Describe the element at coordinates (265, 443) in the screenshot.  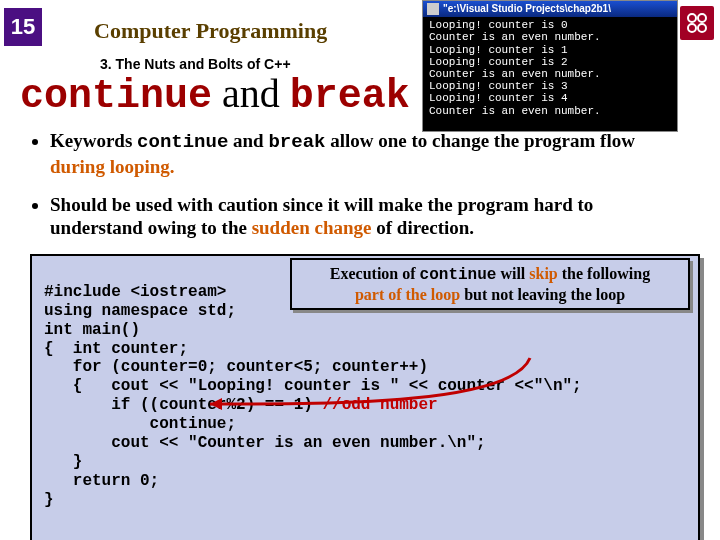
I see `code-line: cout << "Counter is an even number.\n";` at that location.